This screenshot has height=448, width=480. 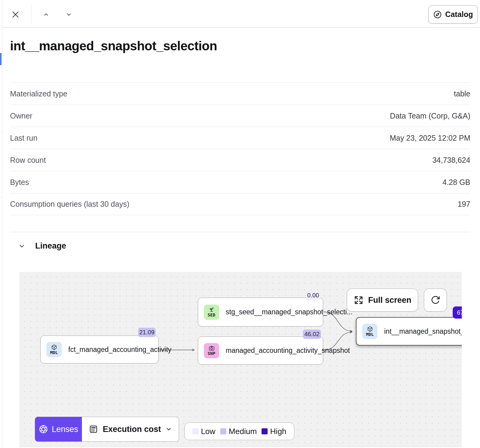 I want to click on close-icon, so click(x=15, y=15).